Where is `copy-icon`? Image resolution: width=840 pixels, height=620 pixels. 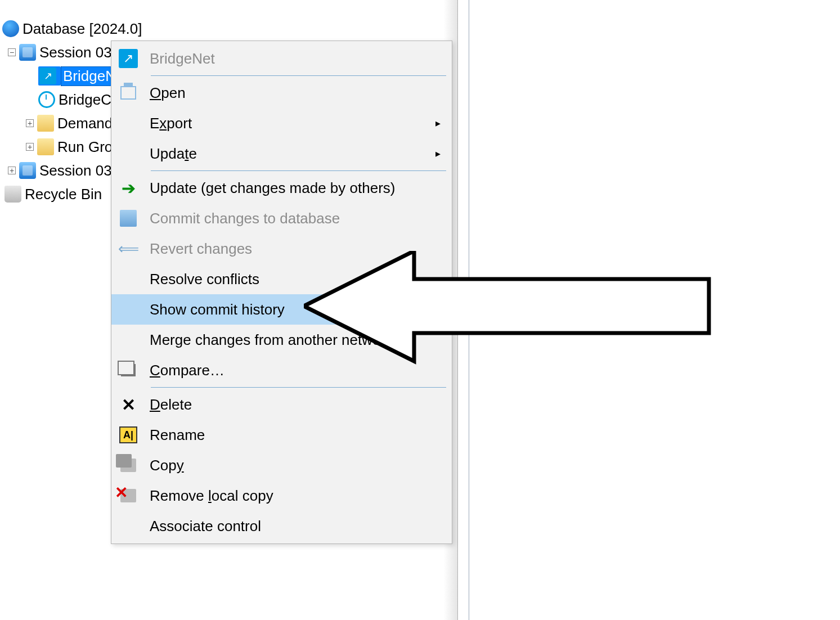 copy-icon is located at coordinates (128, 465).